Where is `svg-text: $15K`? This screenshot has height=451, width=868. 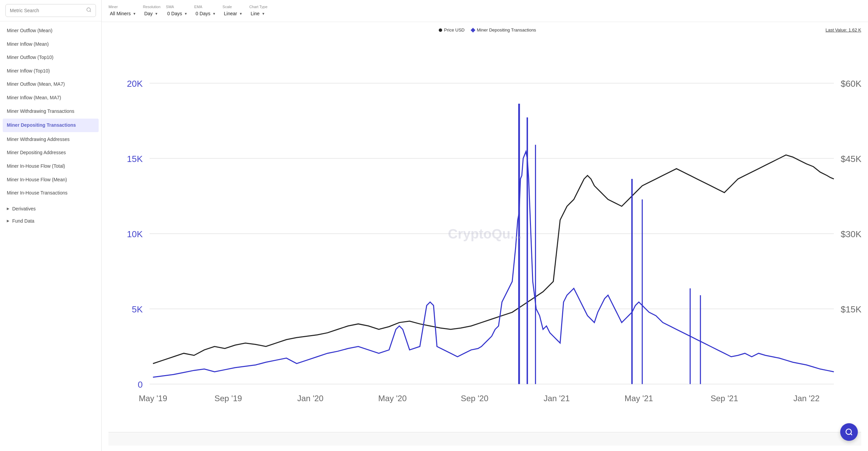 svg-text: $15K is located at coordinates (851, 309).